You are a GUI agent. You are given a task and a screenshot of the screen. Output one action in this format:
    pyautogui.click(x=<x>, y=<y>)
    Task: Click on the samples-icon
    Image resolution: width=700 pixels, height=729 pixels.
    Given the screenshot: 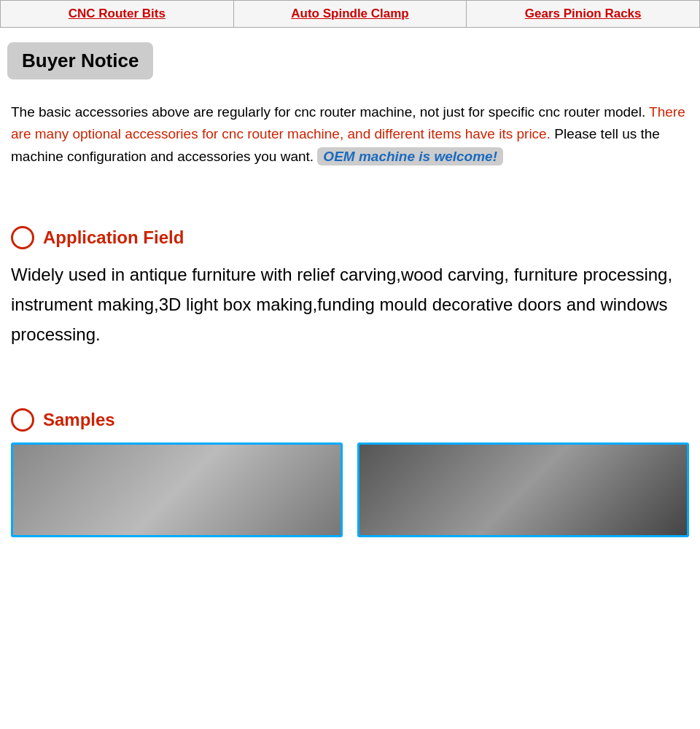 What is the action you would take?
    pyautogui.click(x=23, y=420)
    